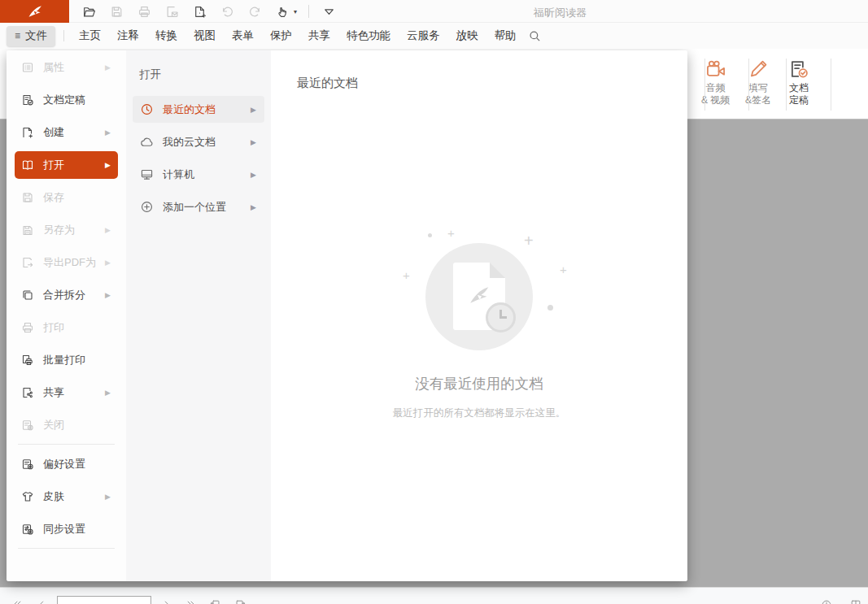 The height and width of the screenshot is (604, 868). Describe the element at coordinates (146, 174) in the screenshot. I see `computer-icon` at that location.